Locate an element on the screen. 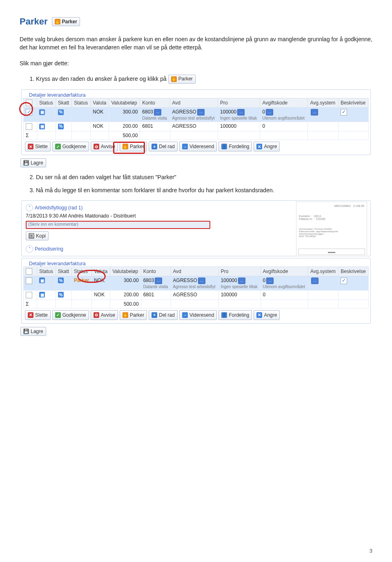 The image size is (392, 562). grid2-h-beskr: Beskrivelse is located at coordinates (354, 271).